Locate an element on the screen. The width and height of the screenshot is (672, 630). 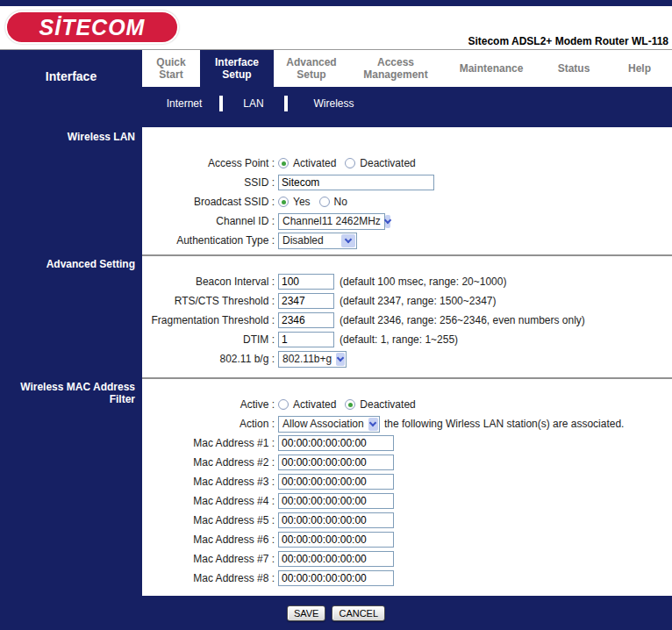
access-point-row: Access Point : Activated Deactivated is located at coordinates (407, 163).